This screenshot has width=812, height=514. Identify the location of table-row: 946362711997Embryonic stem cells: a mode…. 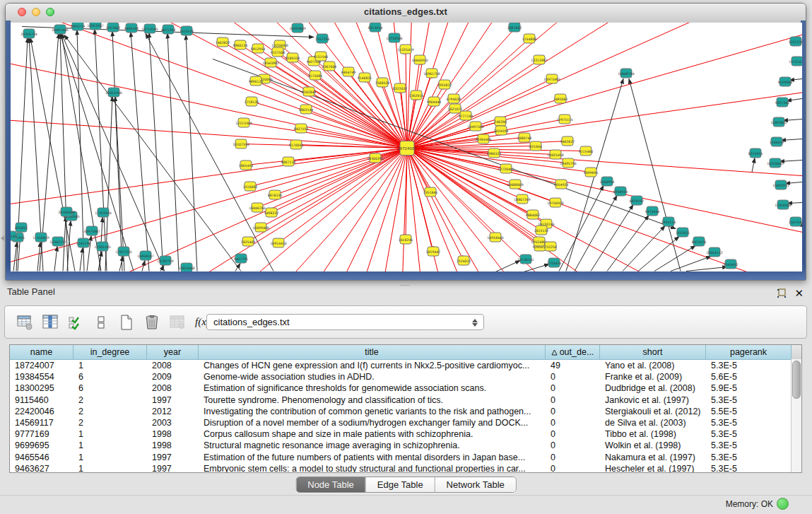
(406, 468).